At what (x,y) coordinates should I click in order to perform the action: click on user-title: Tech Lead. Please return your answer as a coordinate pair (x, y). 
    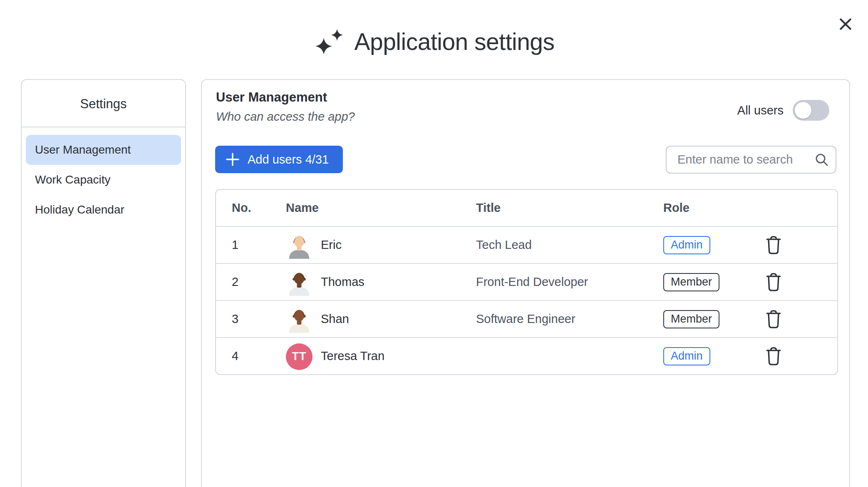
    Looking at the image, I should click on (570, 245).